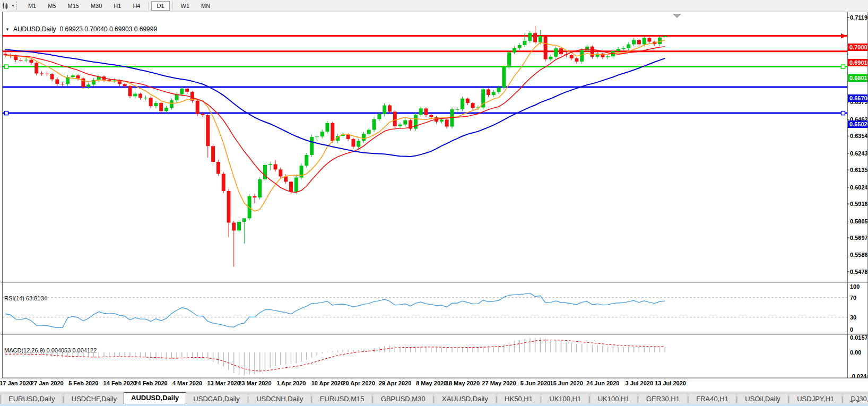  I want to click on price-tick-label: 0.71190, so click(859, 18).